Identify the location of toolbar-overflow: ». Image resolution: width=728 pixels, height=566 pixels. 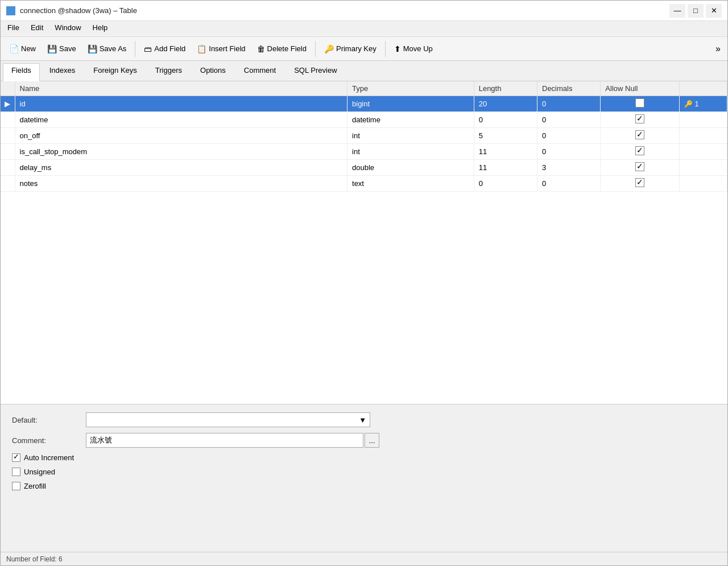
(718, 49).